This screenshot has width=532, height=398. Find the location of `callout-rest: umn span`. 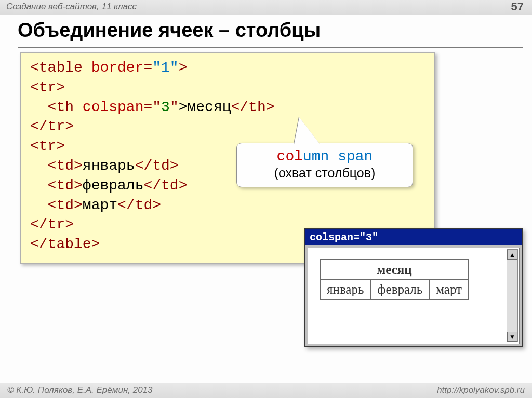

callout-rest: umn span is located at coordinates (338, 157).